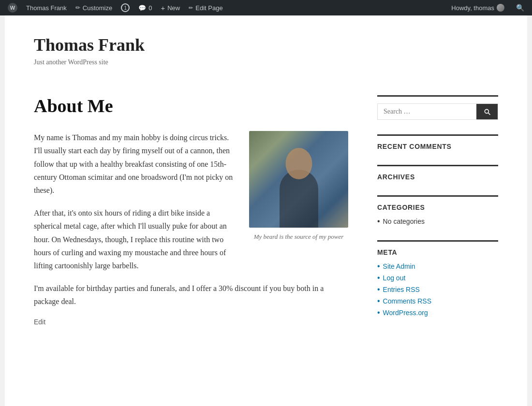 This screenshot has width=532, height=406. I want to click on customize-label: Customize, so click(98, 8).